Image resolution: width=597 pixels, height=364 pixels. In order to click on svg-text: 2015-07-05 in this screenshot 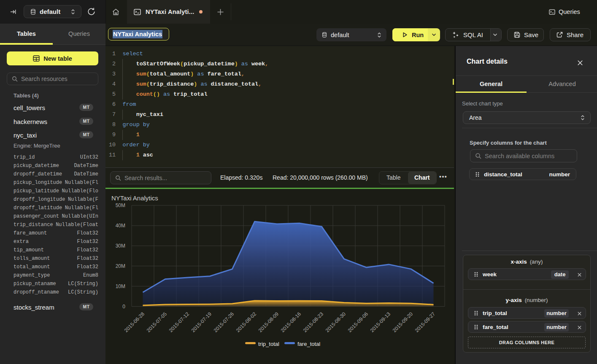, I will do `click(157, 322)`.